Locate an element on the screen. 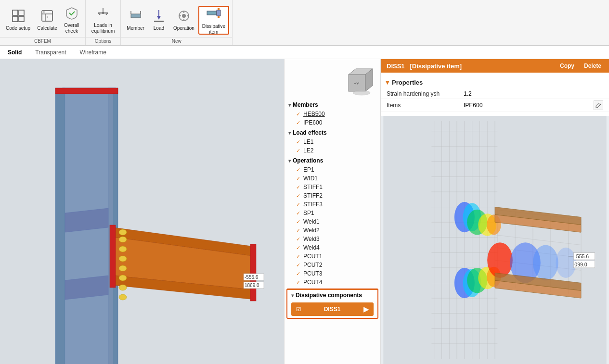 The width and height of the screenshot is (609, 364). svg-text: +Y is located at coordinates (356, 84).